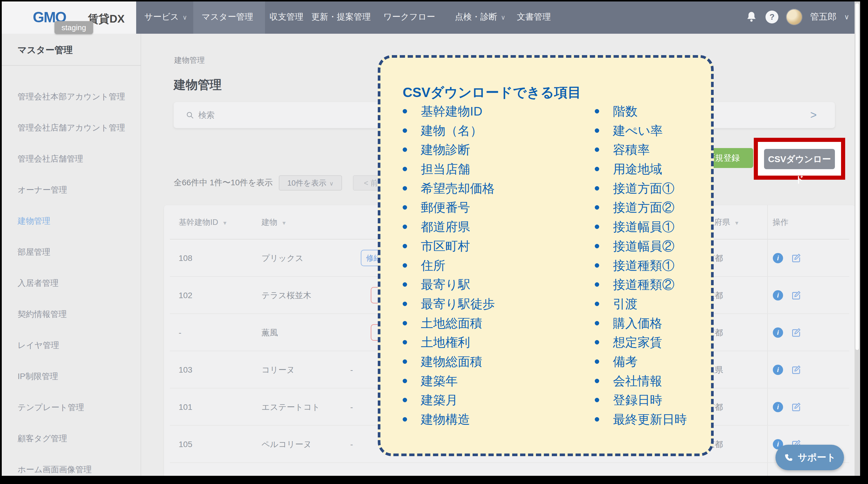 The width and height of the screenshot is (868, 484). What do you see at coordinates (71, 283) in the screenshot?
I see `sidebar-menu: 管理会社本部アカウント管理管理会社店舗アカウント管理管理会社店舗管理オーナー管理…` at bounding box center [71, 283].